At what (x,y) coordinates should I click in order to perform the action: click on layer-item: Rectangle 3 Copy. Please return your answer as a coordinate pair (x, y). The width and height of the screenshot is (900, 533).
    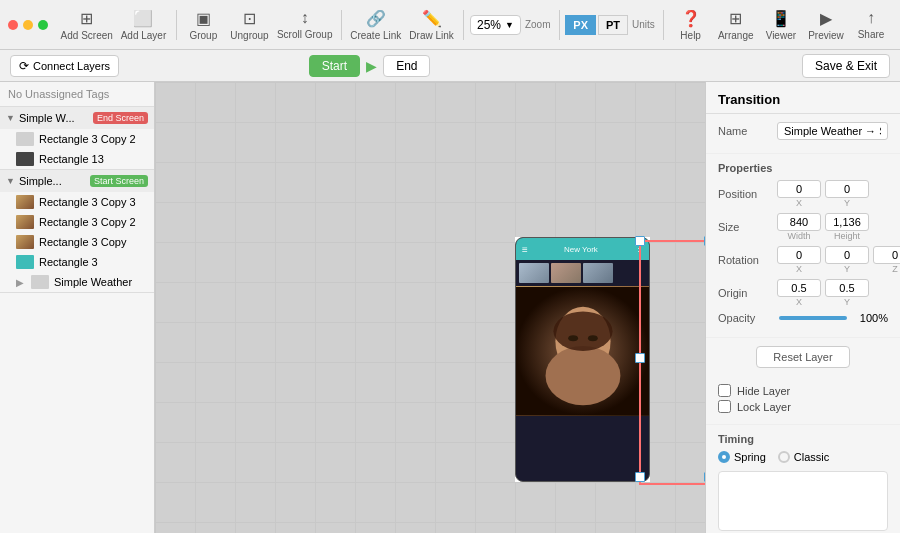
    Looking at the image, I should click on (77, 242).